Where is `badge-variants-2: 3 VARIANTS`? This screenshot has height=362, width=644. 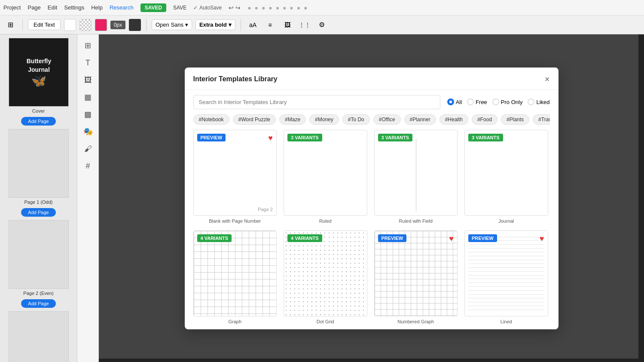 badge-variants-2: 3 VARIANTS is located at coordinates (305, 138).